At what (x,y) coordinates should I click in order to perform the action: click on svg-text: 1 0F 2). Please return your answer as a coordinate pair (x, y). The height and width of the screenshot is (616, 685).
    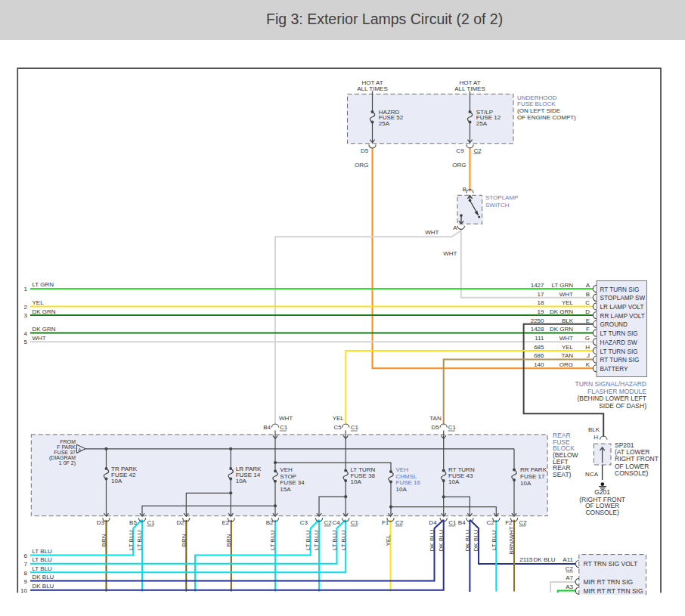
    Looking at the image, I should click on (67, 463).